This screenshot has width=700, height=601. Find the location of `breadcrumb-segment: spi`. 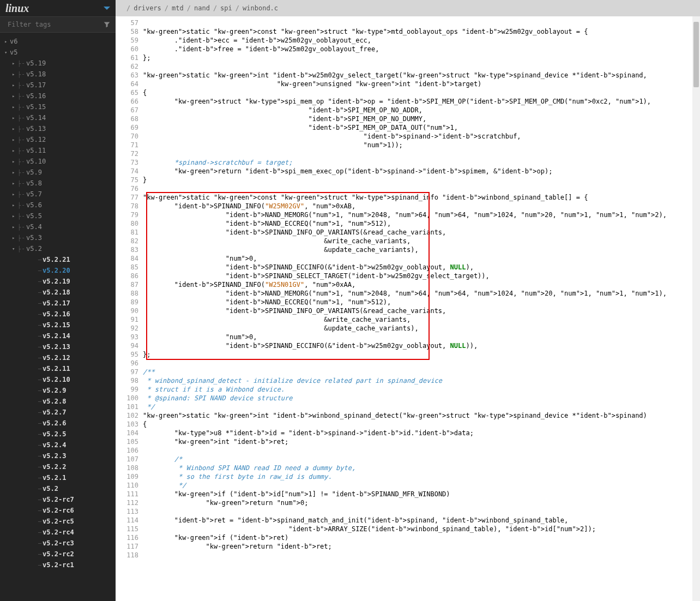

breadcrumb-segment: spi is located at coordinates (226, 8).